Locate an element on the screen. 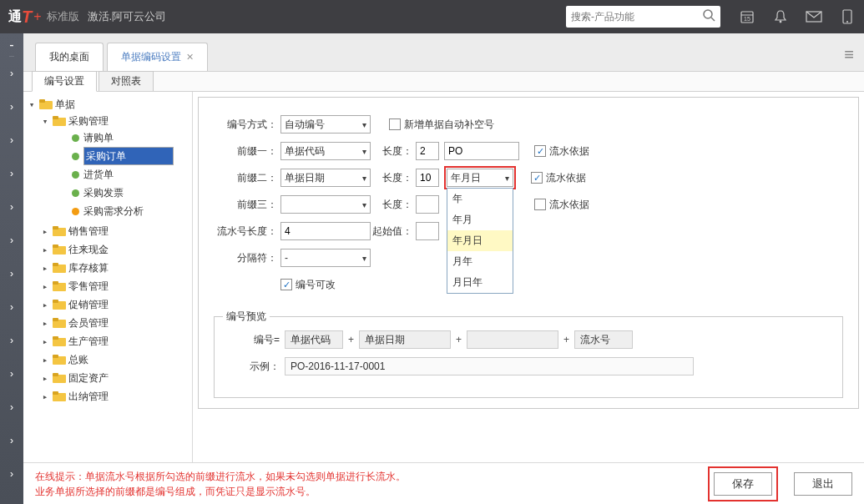  input-start is located at coordinates (427, 231).